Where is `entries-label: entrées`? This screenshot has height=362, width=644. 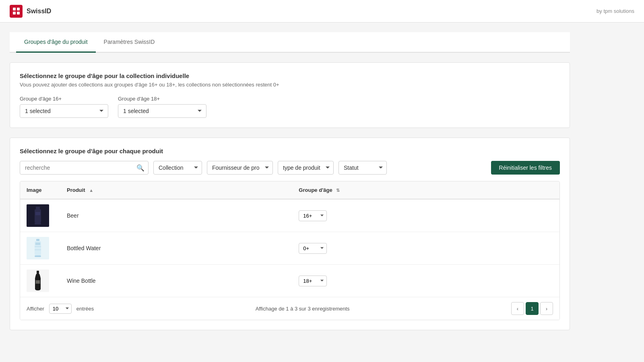 entries-label: entrées is located at coordinates (85, 309).